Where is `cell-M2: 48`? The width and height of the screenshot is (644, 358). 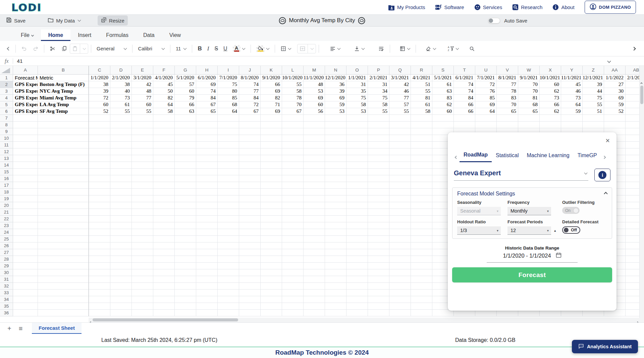
cell-M2: 48 is located at coordinates (314, 85).